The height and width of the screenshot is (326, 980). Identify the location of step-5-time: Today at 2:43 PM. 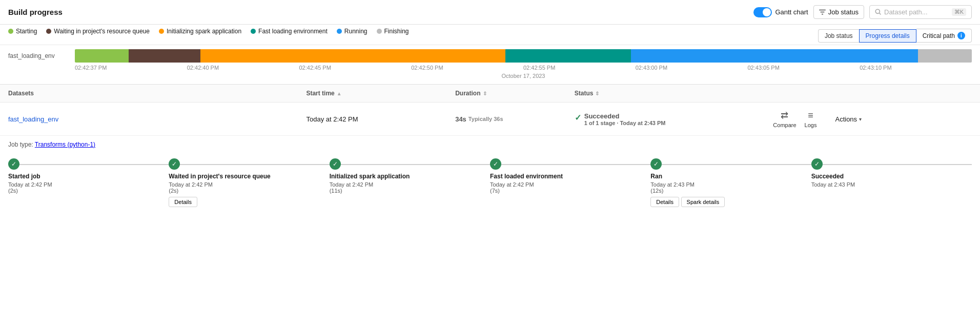
(892, 185).